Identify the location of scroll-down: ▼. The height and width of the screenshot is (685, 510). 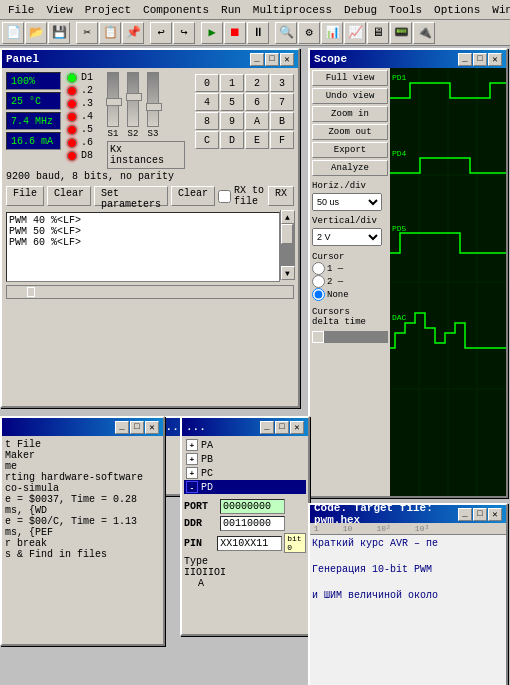
(288, 273).